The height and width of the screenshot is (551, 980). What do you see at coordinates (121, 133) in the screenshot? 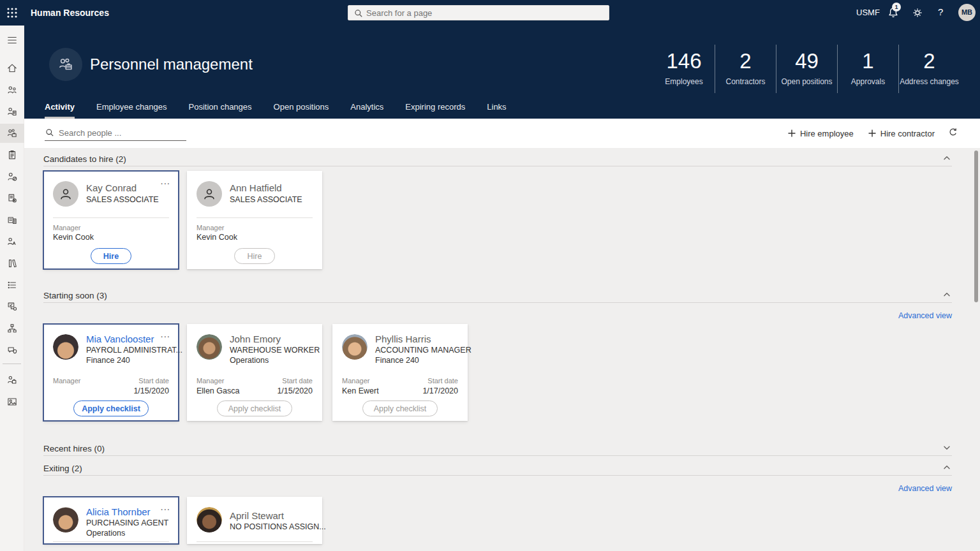
I see `people-search-input` at bounding box center [121, 133].